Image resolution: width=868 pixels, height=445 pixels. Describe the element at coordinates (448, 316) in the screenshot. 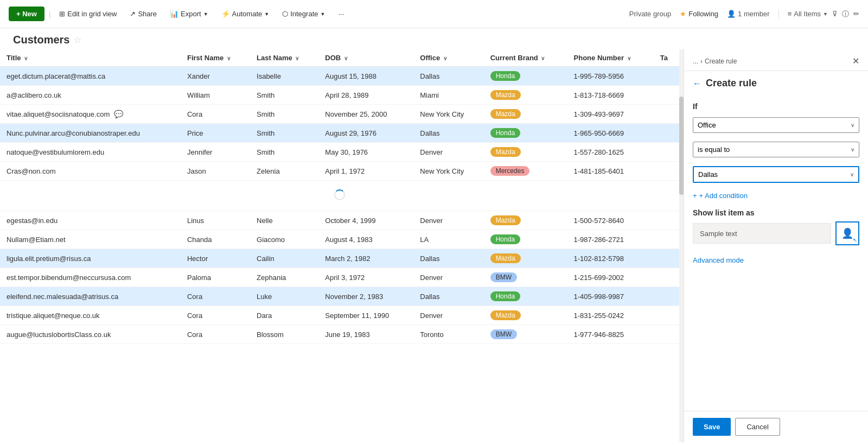

I see `cell-office: Denver` at that location.